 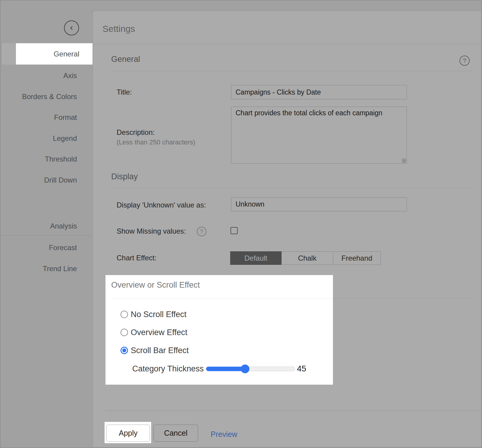 What do you see at coordinates (72, 28) in the screenshot?
I see `back-button: ‹` at bounding box center [72, 28].